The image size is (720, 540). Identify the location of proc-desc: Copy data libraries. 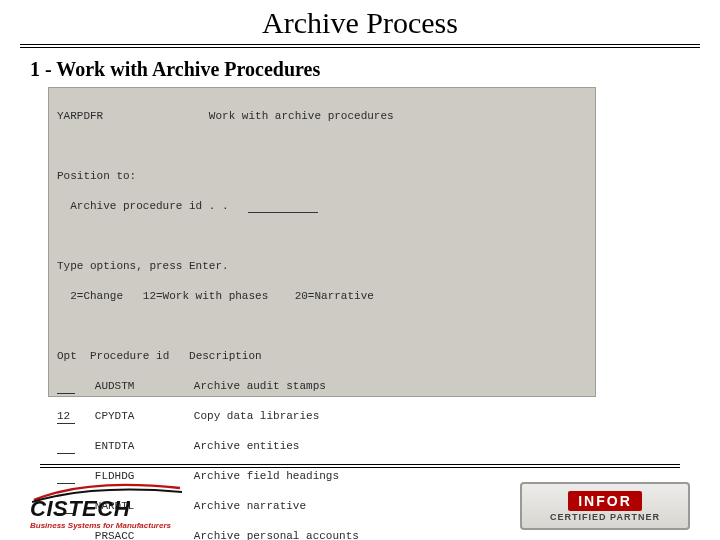
(256, 416).